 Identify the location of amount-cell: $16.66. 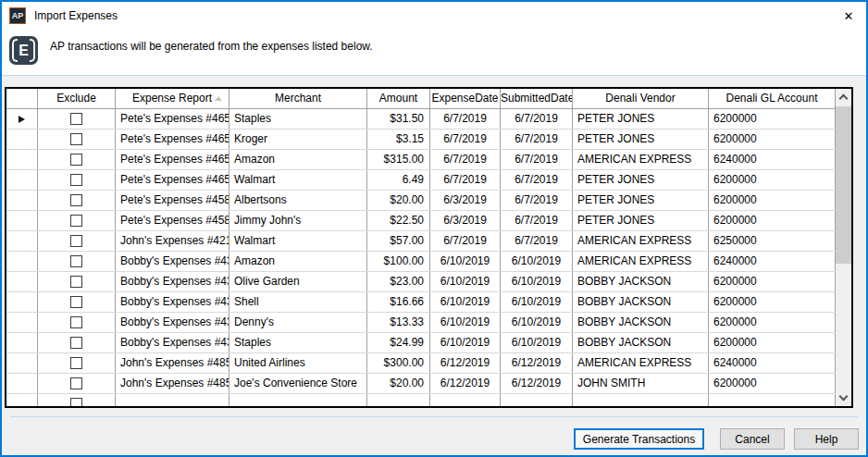
(399, 302).